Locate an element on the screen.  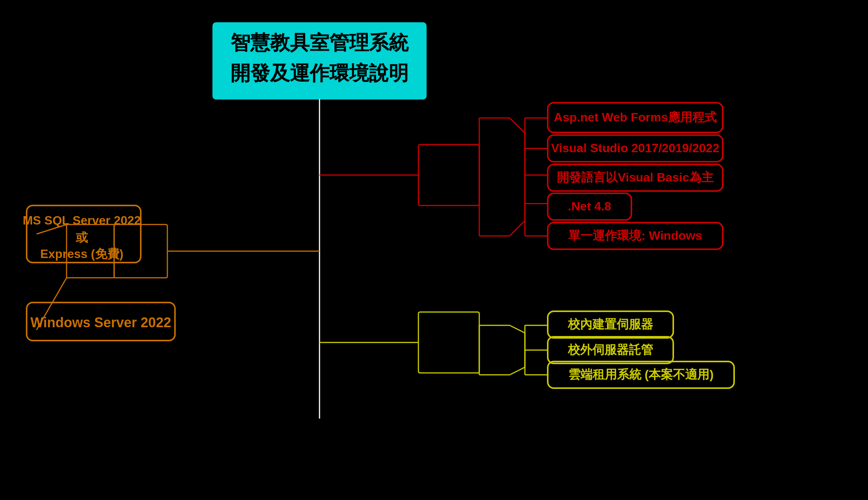
title-line1: 智慧教具室管理系統 is located at coordinates (320, 43).